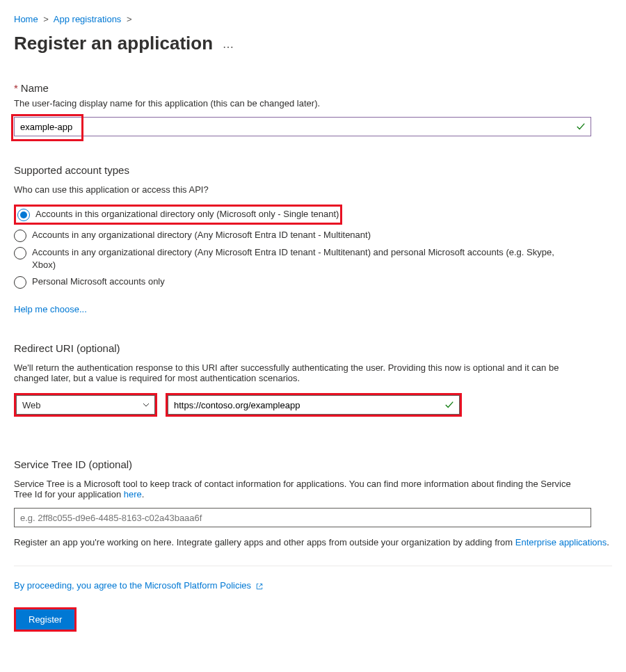 This screenshot has height=672, width=626. What do you see at coordinates (303, 518) in the screenshot?
I see `service-tree-id-input` at bounding box center [303, 518].